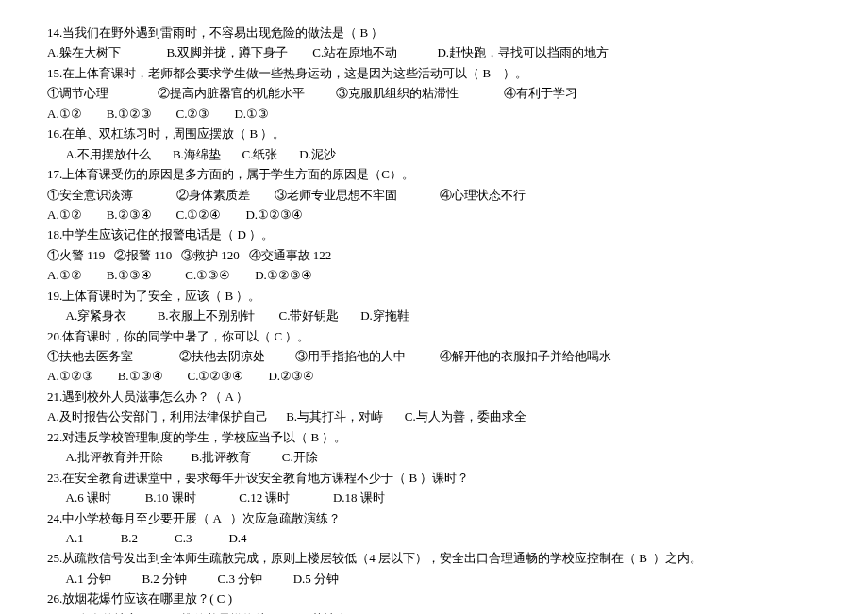 This screenshot has width=868, height=614. I want to click on text-line: 25.从疏散信号发出到全体师生疏散完成，原则上楼层较低（4 层以下），安全出口合…, so click(434, 558).